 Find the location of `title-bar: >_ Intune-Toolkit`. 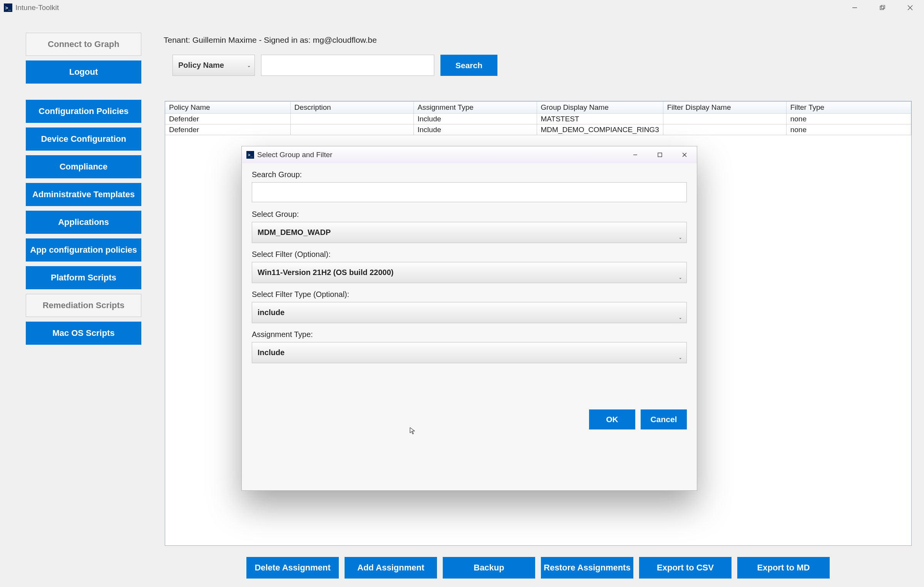

title-bar: >_ Intune-Toolkit is located at coordinates (462, 8).